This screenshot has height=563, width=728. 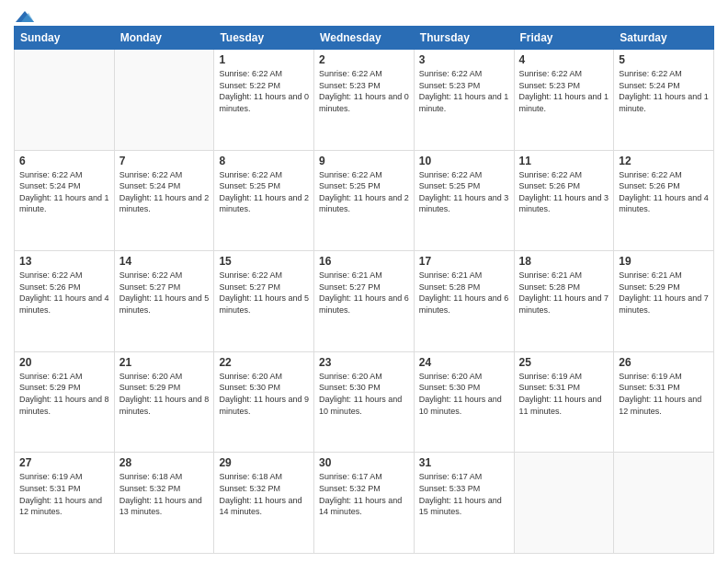 I want to click on day-number: 23, so click(x=364, y=362).